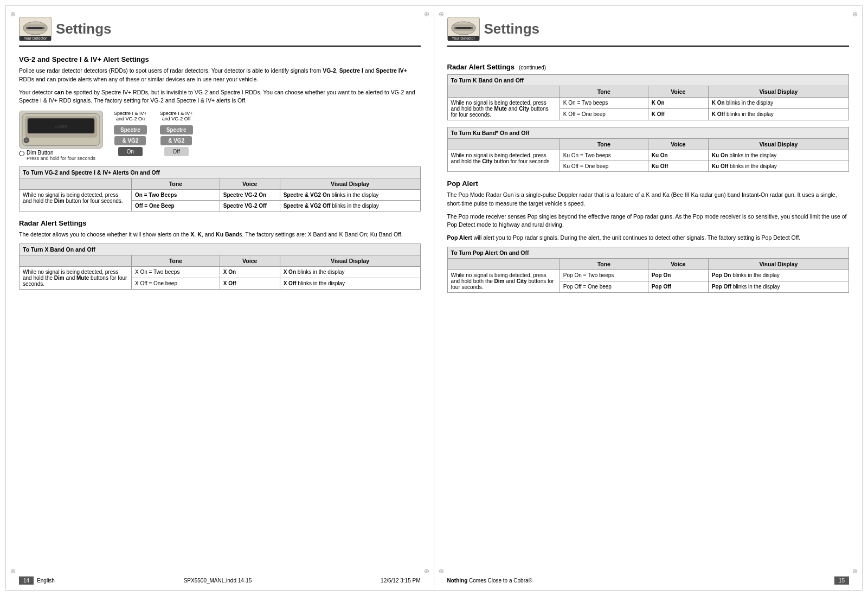 The width and height of the screenshot is (868, 596). What do you see at coordinates (481, 67) in the screenshot?
I see `radar-continued-title: Radar Alert Settings` at bounding box center [481, 67].